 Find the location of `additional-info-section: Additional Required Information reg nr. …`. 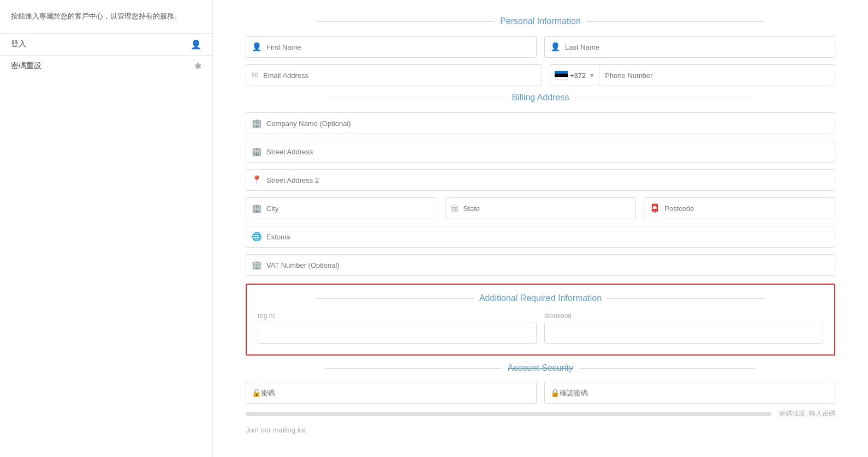

additional-info-section: Additional Required Information reg nr. … is located at coordinates (540, 320).